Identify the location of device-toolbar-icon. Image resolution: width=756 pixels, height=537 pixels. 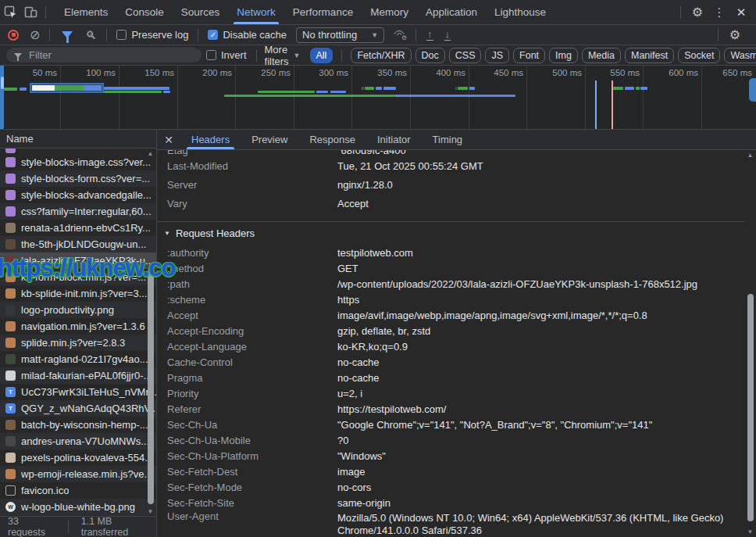
(30, 13).